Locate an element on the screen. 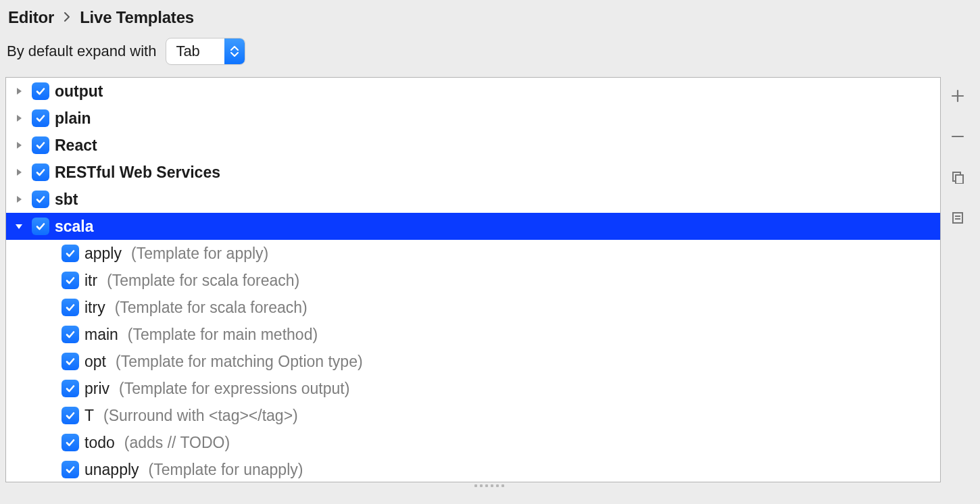 This screenshot has height=504, width=980. template-group-row: React is located at coordinates (473, 145).